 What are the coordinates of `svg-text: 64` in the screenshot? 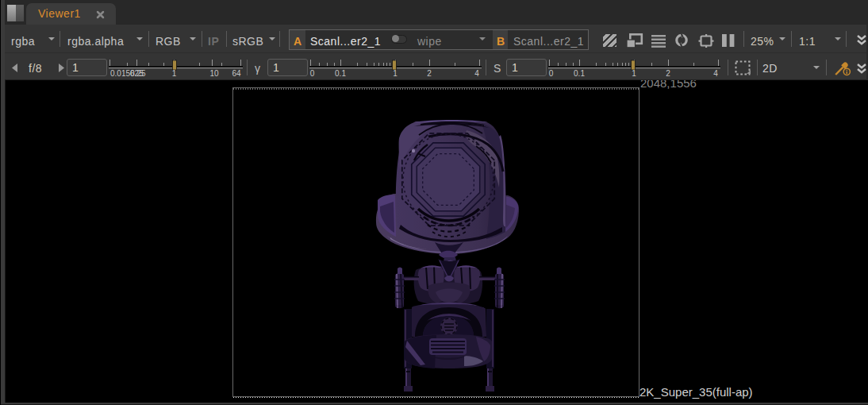 It's located at (236, 73).